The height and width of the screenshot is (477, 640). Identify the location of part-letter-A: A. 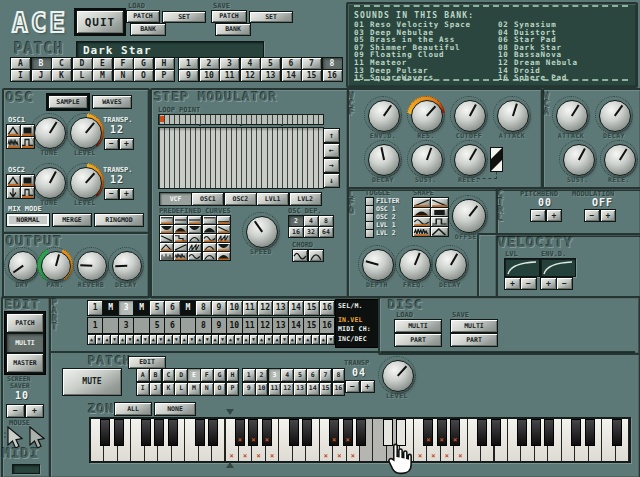
(143, 375).